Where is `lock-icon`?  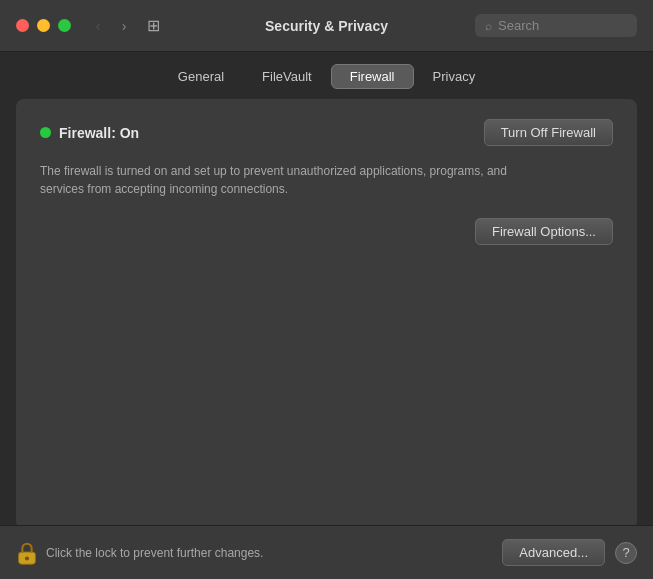
lock-icon is located at coordinates (27, 553).